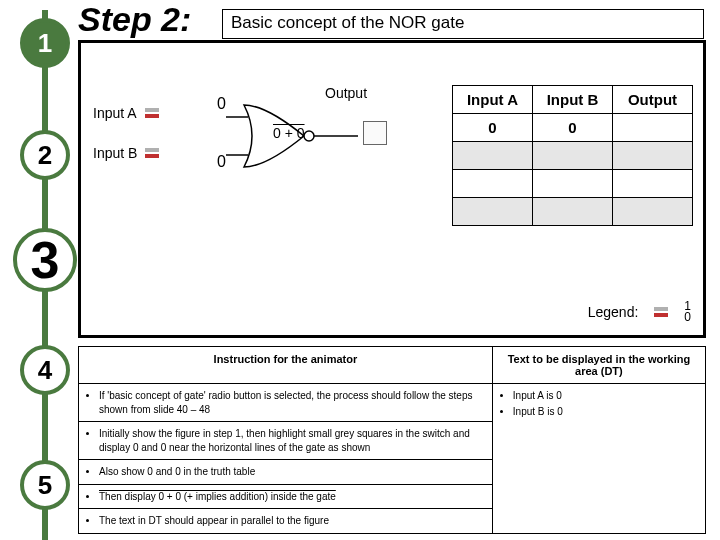  Describe the element at coordinates (286, 441) in the screenshot. I see `instr-left-cell: Initially show the figure in step 1, the…` at that location.